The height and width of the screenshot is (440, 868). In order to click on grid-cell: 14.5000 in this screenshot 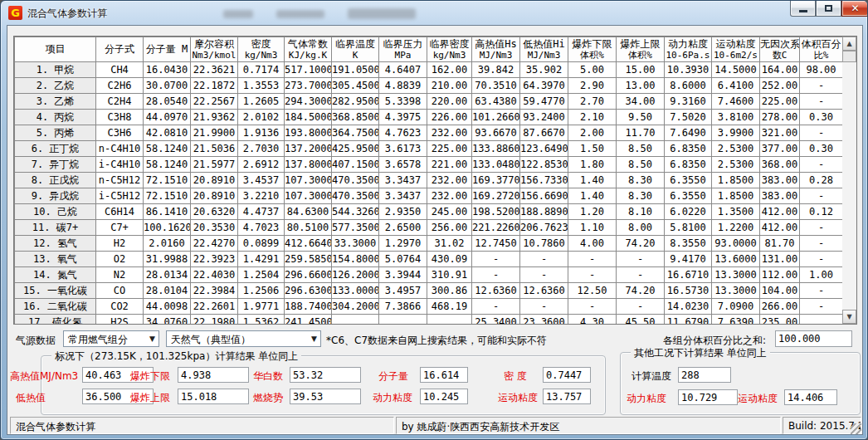, I will do `click(736, 70)`.